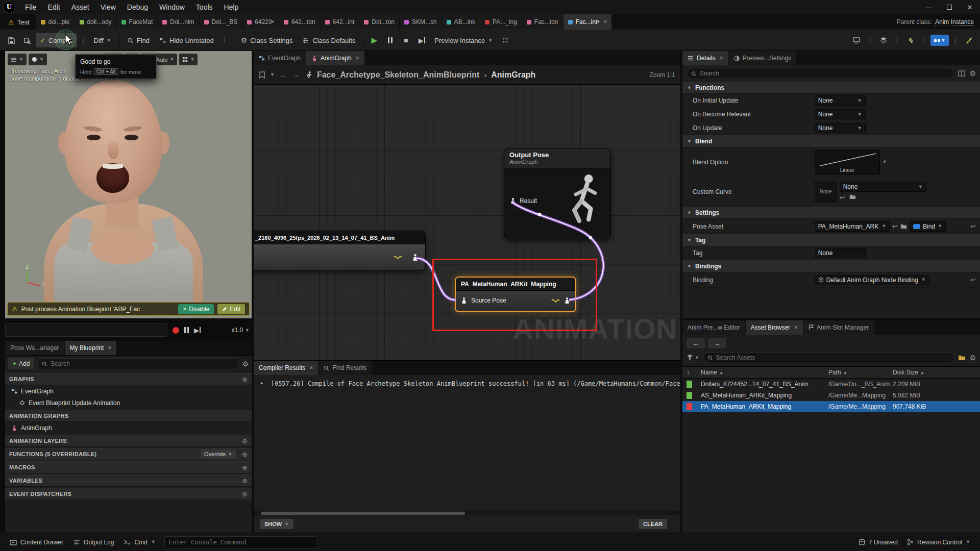 This screenshot has width=980, height=551. I want to click on add-layer-icon: ⊕, so click(245, 441).